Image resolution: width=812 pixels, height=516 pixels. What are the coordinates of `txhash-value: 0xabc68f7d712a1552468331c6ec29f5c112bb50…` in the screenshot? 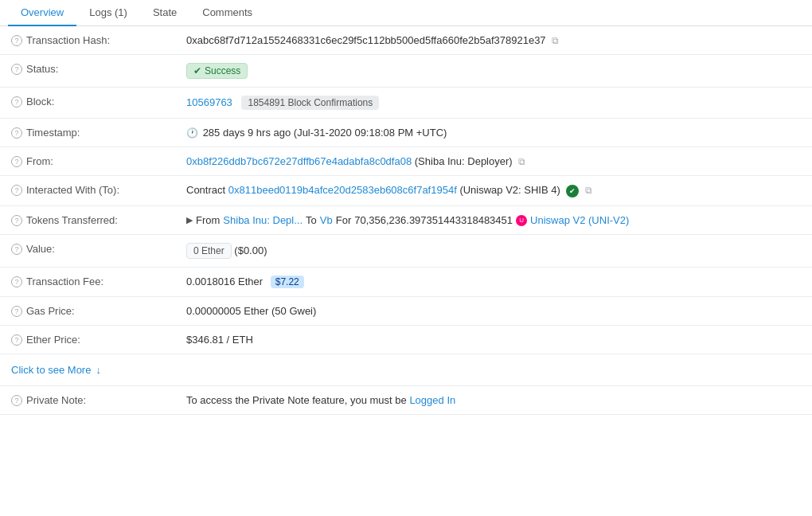 It's located at (366, 40).